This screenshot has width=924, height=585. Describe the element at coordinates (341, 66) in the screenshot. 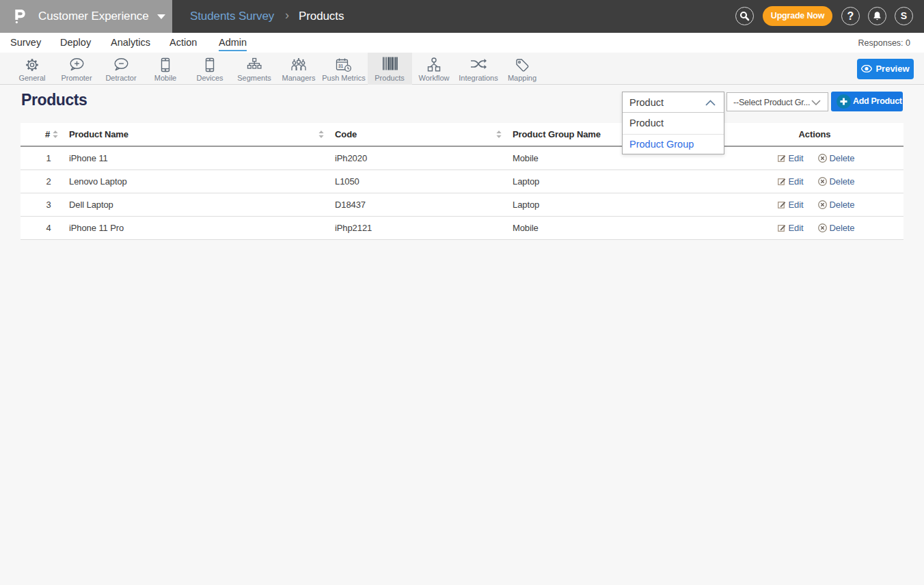

I see `svg-text: 31` at that location.